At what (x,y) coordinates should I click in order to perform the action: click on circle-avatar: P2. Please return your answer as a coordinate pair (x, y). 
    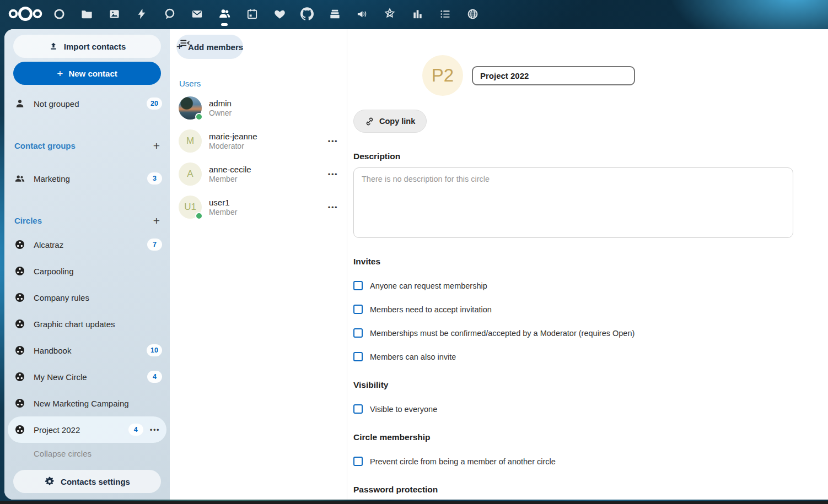
    Looking at the image, I should click on (443, 75).